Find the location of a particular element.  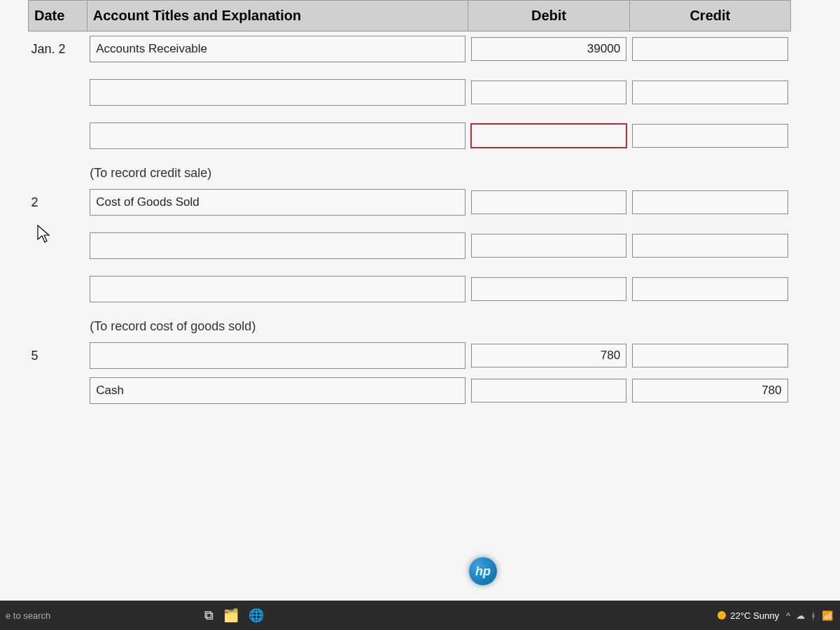

header-date: Date is located at coordinates (58, 16).